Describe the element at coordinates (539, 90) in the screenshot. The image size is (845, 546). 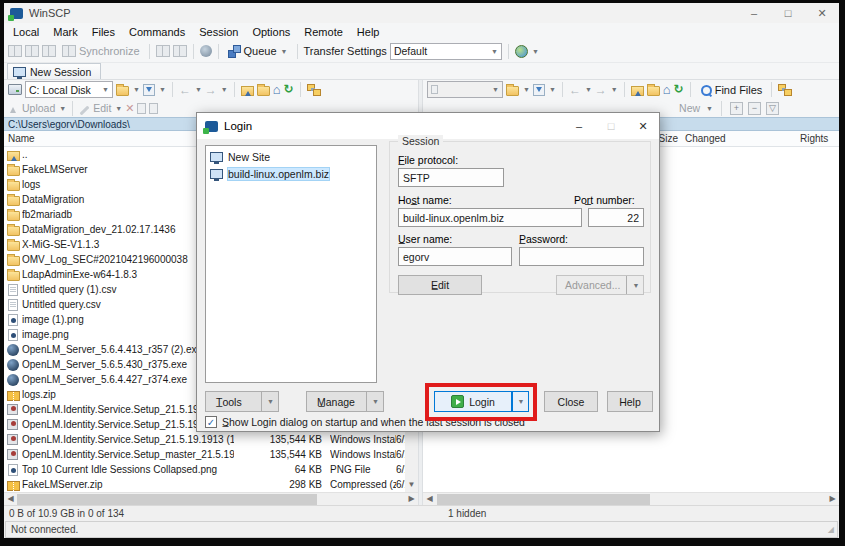
I see `remote-filter-icon` at that location.